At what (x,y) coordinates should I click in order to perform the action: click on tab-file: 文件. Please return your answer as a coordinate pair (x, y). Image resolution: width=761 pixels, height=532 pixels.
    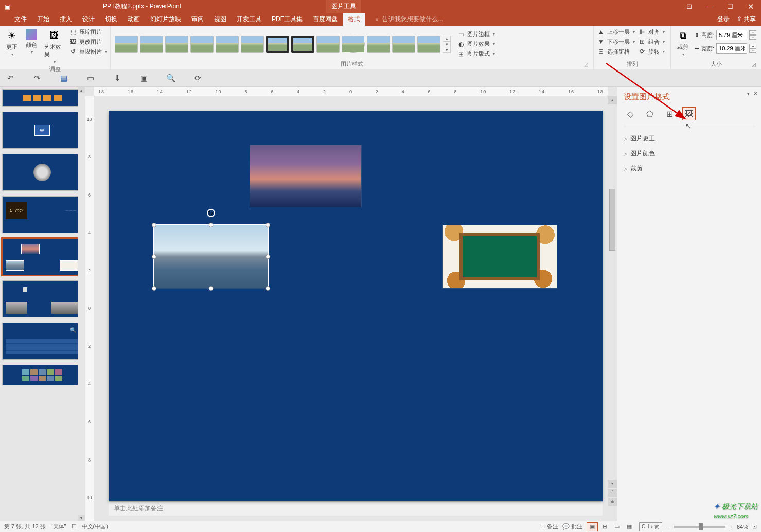
    Looking at the image, I should click on (21, 20).